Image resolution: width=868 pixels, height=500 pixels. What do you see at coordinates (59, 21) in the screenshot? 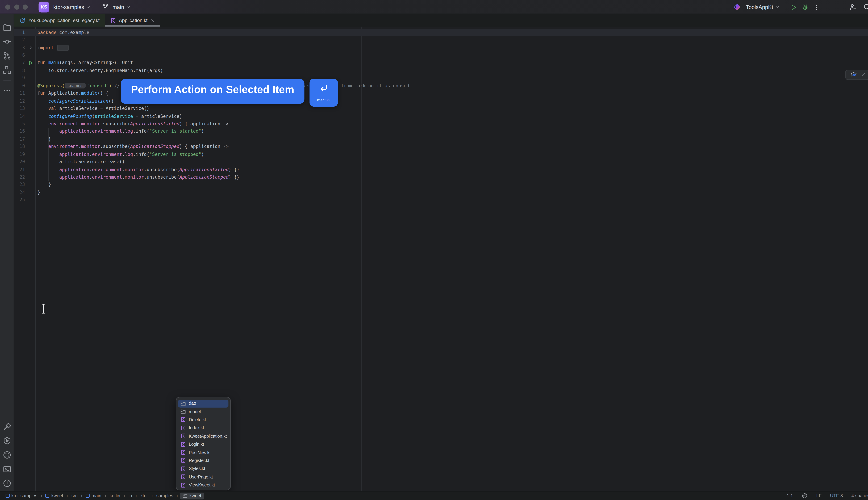
I see `tab-YoukubeApplicationTestLegacy.kt: YoukubeApplicationTestLegacy.kt` at bounding box center [59, 21].